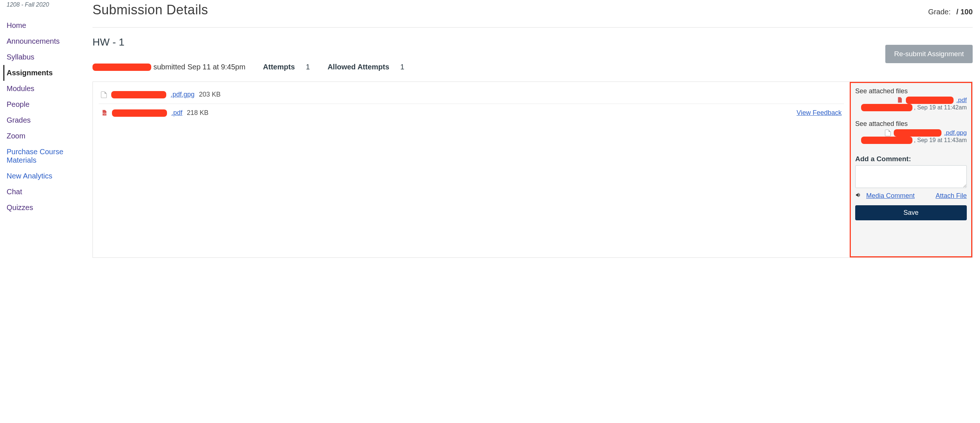 This screenshot has height=423, width=980. What do you see at coordinates (45, 41) in the screenshot?
I see `nav-announcements: Announcements` at bounding box center [45, 41].